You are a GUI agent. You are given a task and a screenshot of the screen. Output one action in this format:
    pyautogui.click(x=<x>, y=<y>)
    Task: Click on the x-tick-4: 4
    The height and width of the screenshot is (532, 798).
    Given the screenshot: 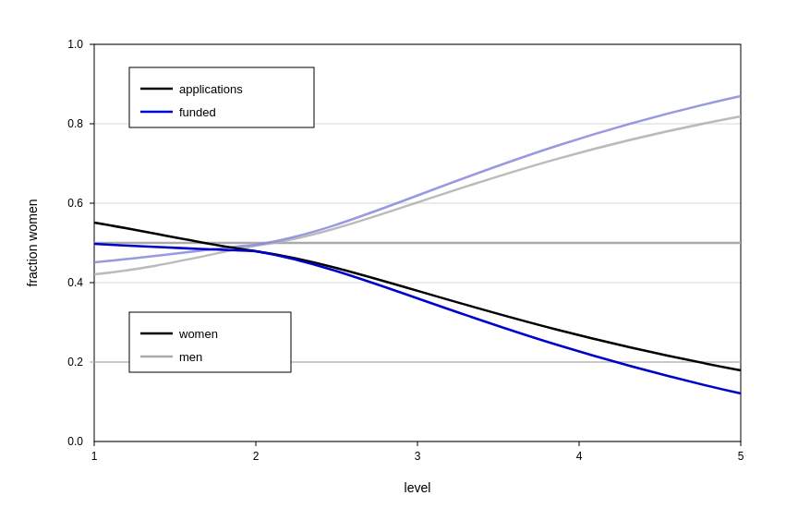 What is the action you would take?
    pyautogui.click(x=580, y=456)
    